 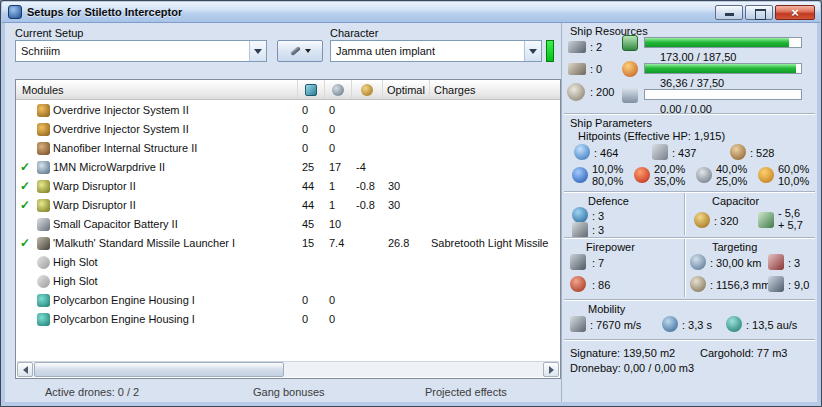 I want to click on scrollbar-thumb, so click(x=159, y=370).